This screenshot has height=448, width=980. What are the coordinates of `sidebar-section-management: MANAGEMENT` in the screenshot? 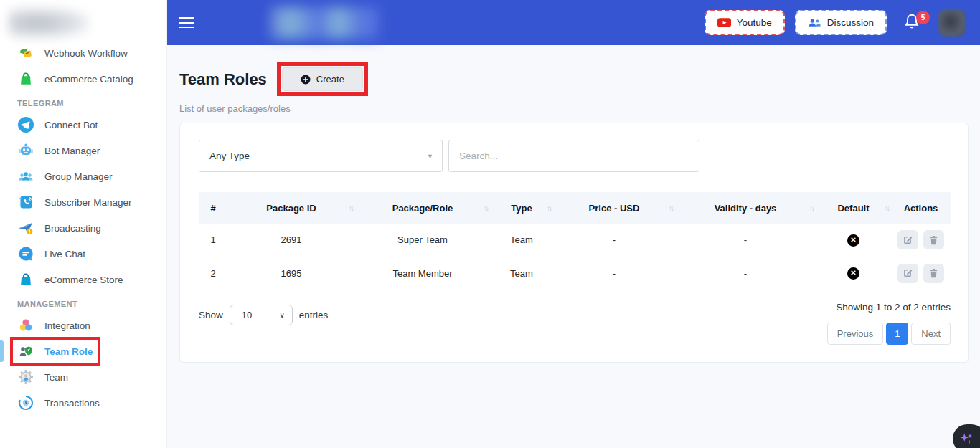 It's located at (83, 302).